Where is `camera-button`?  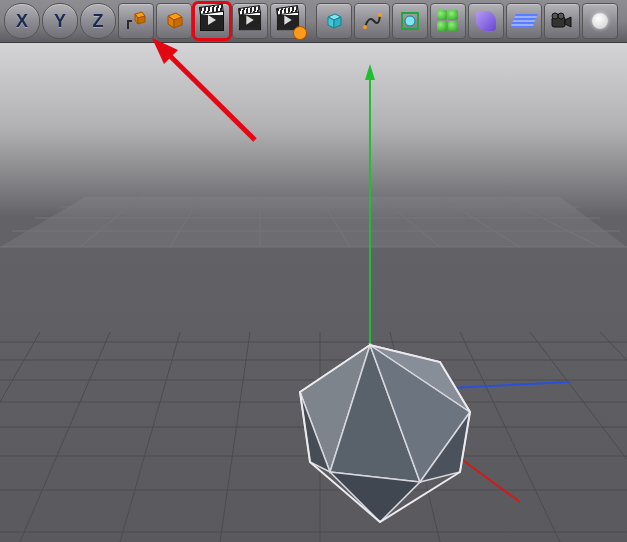
camera-button is located at coordinates (562, 21).